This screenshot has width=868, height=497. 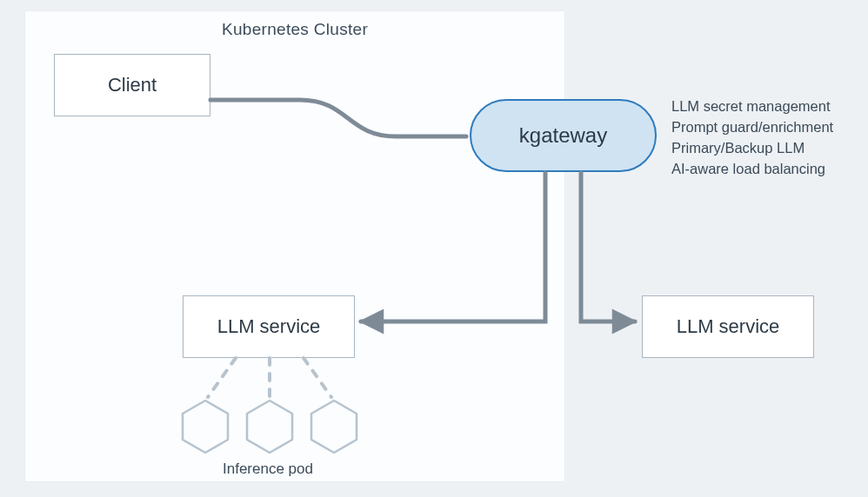 What do you see at coordinates (752, 128) in the screenshot?
I see `feature-item: Prompt guard/enrichment` at bounding box center [752, 128].